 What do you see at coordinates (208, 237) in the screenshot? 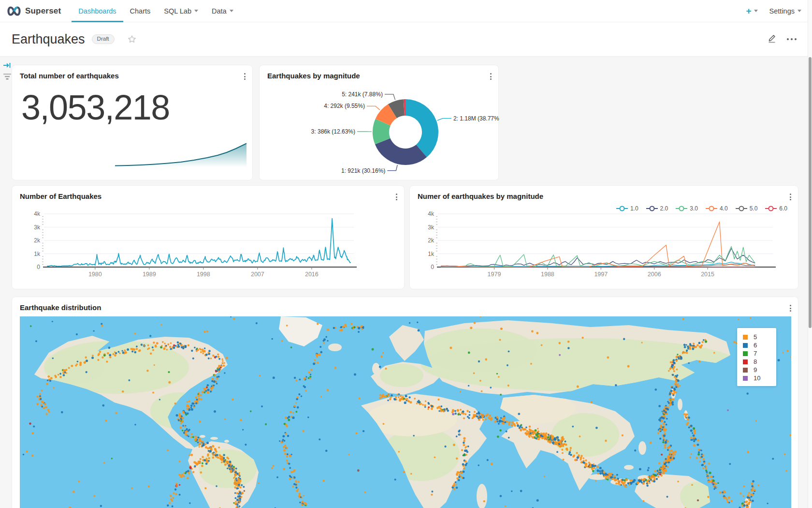
I see `card-number-of-earthquakes: Number of Earthquakes 1k2k3k4k0198019891…` at bounding box center [208, 237].